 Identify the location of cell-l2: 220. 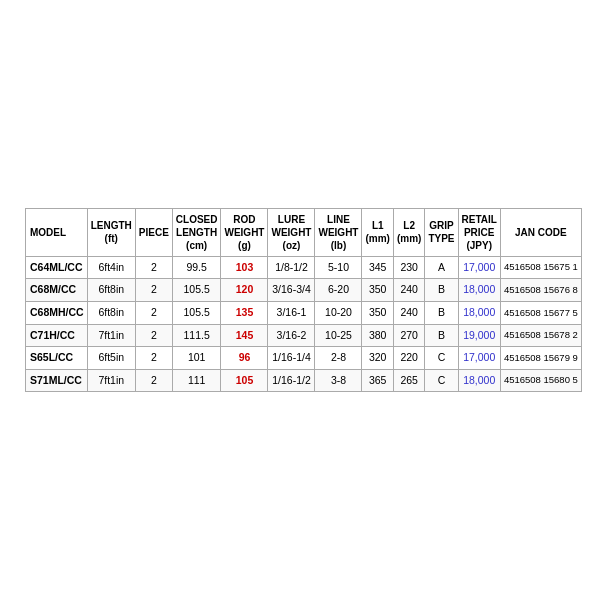
(408, 358).